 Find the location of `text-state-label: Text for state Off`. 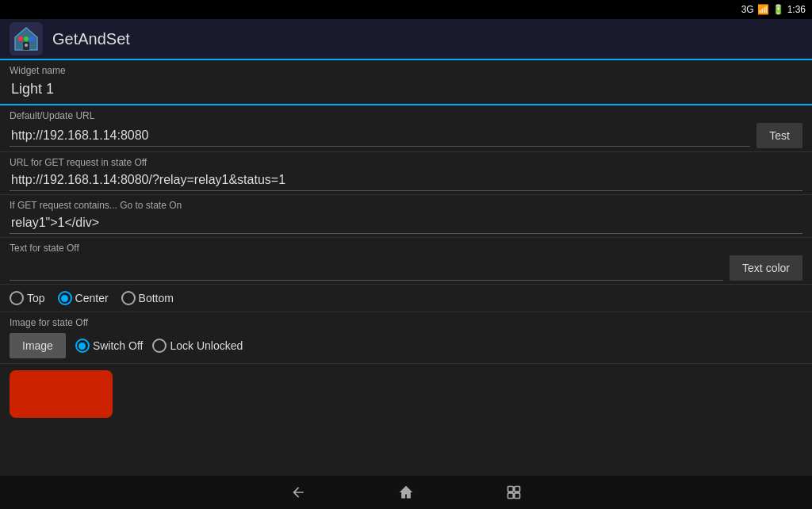

text-state-label: Text for state Off is located at coordinates (406, 248).